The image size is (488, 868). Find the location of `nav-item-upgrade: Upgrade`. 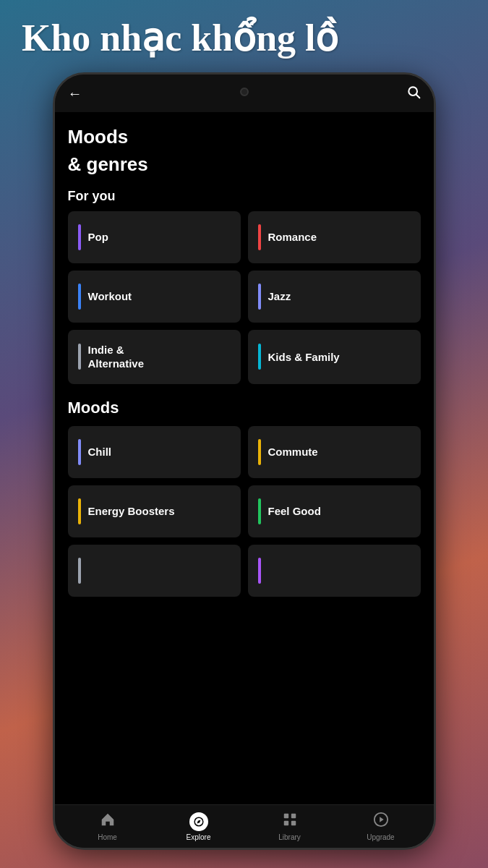

nav-item-upgrade: Upgrade is located at coordinates (381, 826).